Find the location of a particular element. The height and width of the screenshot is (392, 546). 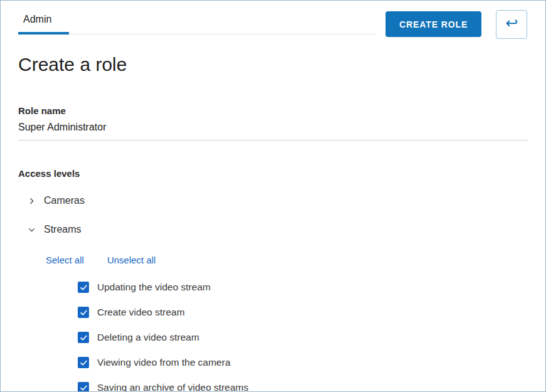

group-cameras-label: Cameras is located at coordinates (64, 201).